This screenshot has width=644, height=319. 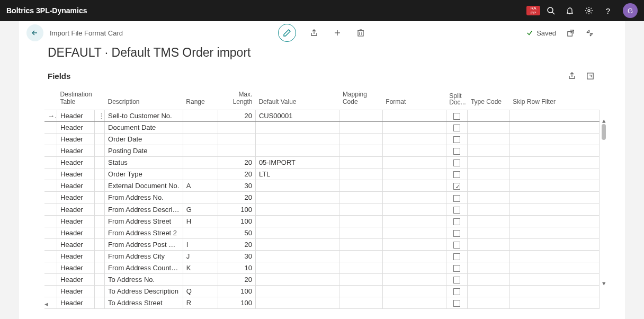 What do you see at coordinates (237, 268) in the screenshot?
I see `cell-max: 10` at bounding box center [237, 268].